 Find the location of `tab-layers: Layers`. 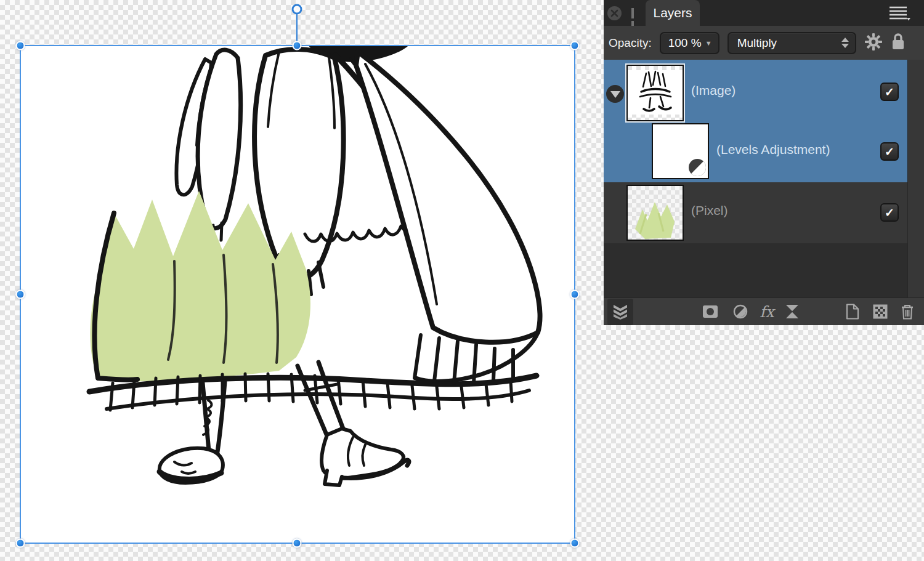

tab-layers: Layers is located at coordinates (673, 13).